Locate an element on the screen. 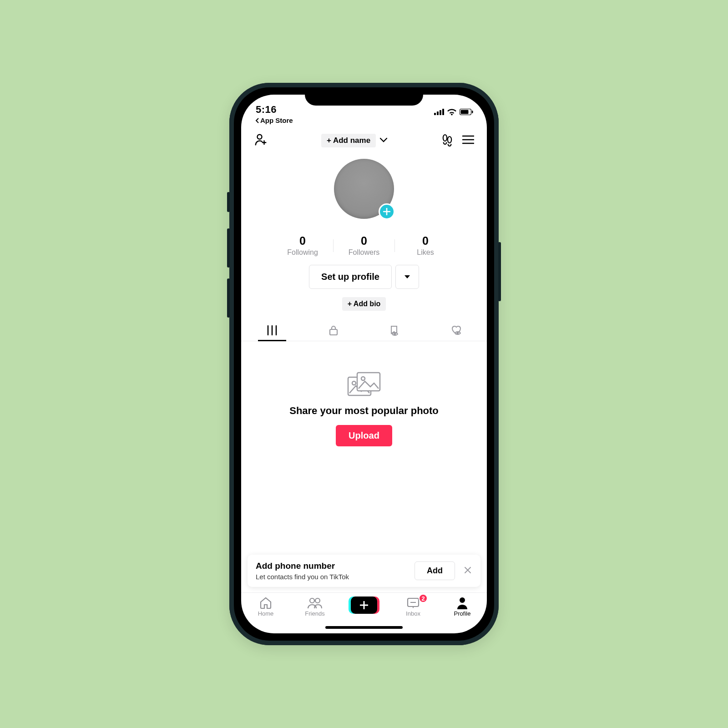 Image resolution: width=728 pixels, height=728 pixels. profile-tabs is located at coordinates (364, 330).